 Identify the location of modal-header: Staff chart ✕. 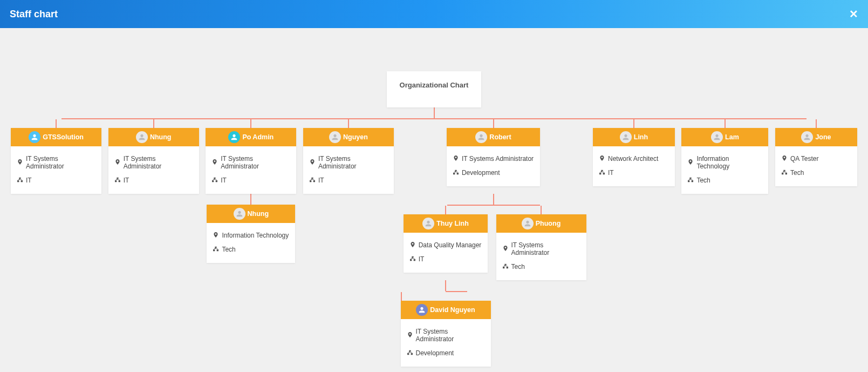
(434, 14).